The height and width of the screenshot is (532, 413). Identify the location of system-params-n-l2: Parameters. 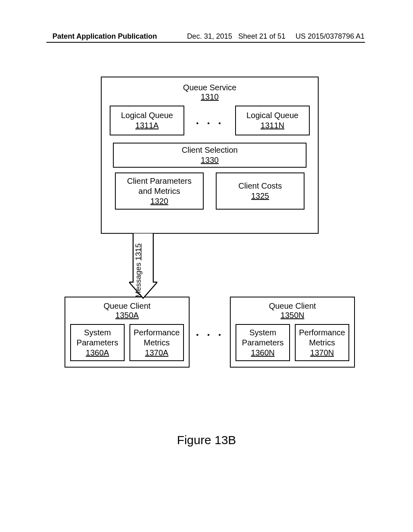
(263, 343).